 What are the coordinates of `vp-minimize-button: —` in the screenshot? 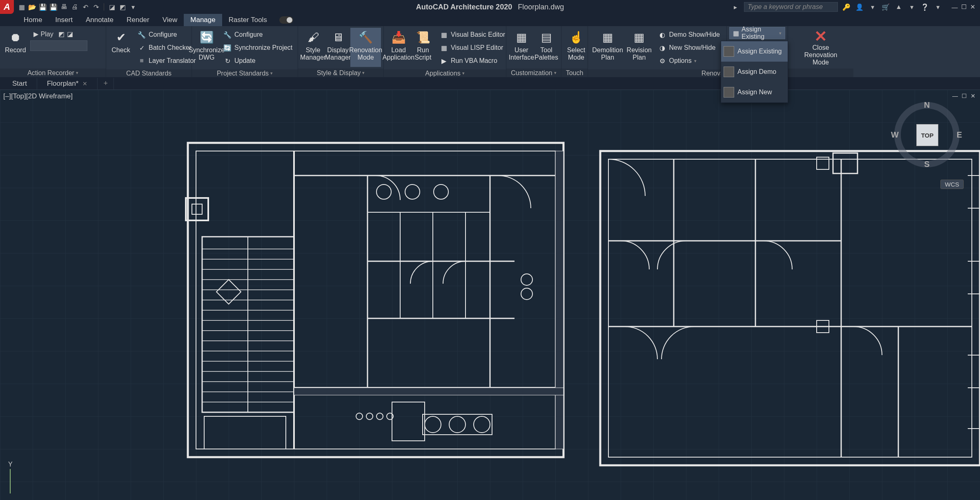 It's located at (955, 96).